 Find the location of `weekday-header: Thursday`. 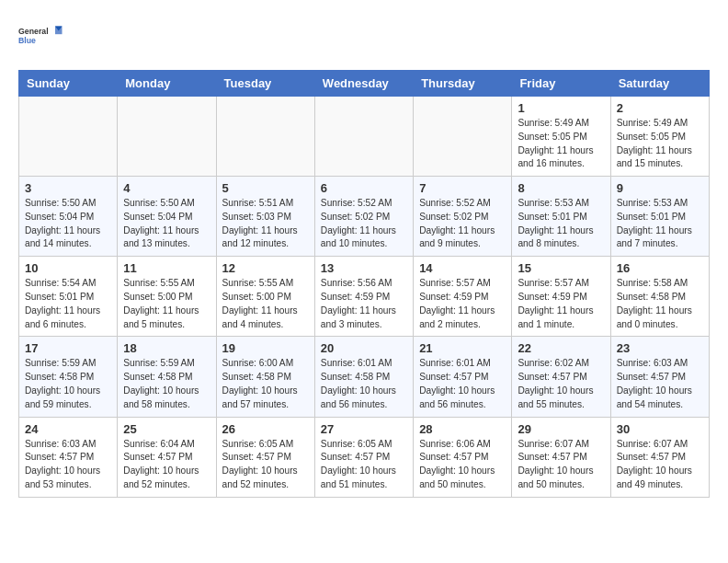

weekday-header: Thursday is located at coordinates (463, 84).